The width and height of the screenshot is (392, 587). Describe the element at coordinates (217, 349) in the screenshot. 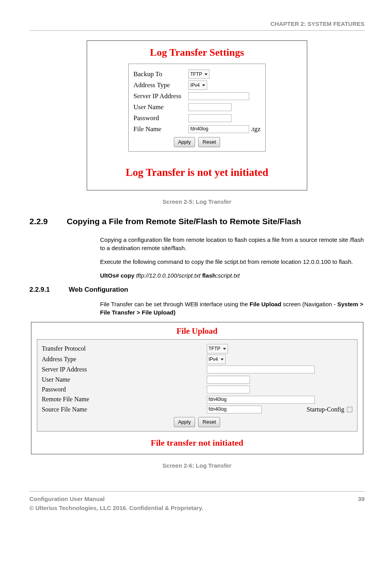

I see `protocol-select: TFTP` at that location.